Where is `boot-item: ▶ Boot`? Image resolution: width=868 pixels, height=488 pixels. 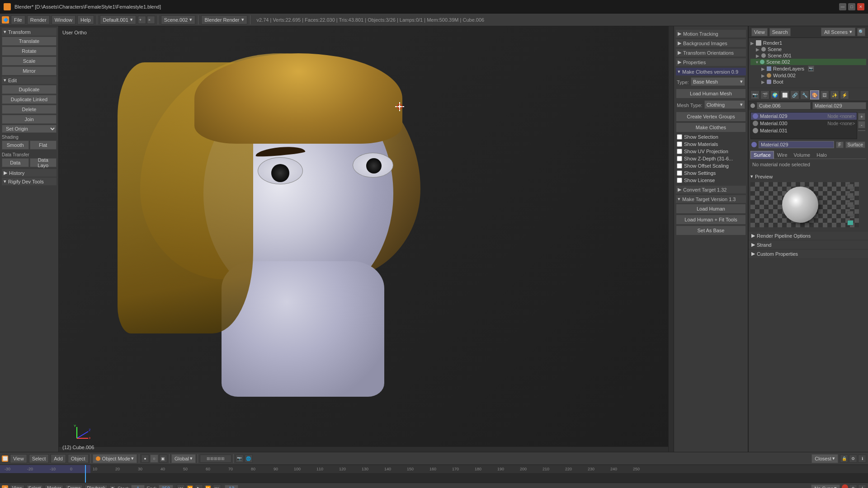
boot-item: ▶ Boot is located at coordinates (808, 82).